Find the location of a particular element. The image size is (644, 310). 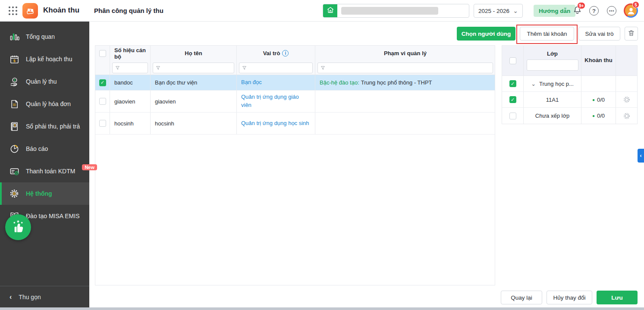

sidebar-collapse-button: ‹ Thu gọn is located at coordinates (45, 297).